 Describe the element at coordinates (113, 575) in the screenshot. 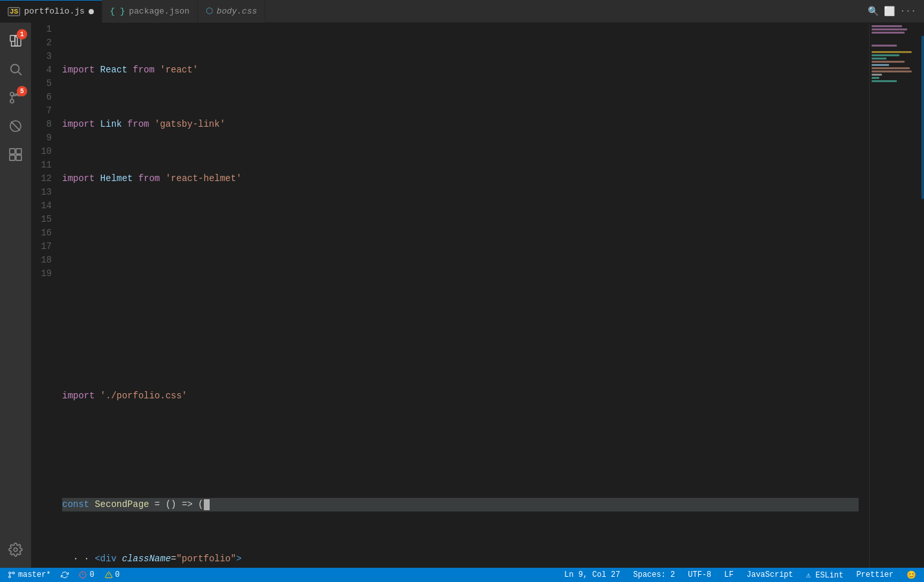

I see `warning-count: 0` at that location.